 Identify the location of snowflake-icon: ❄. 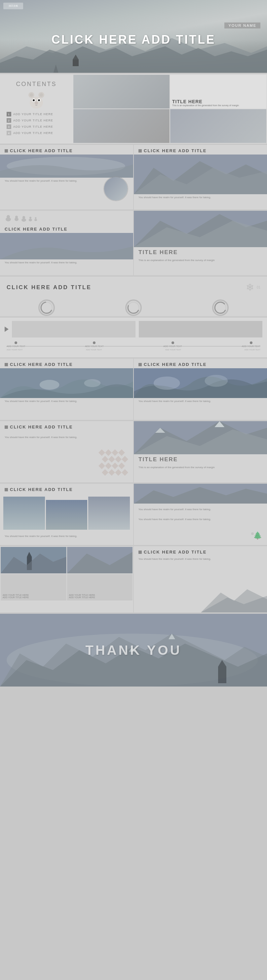
(250, 288).